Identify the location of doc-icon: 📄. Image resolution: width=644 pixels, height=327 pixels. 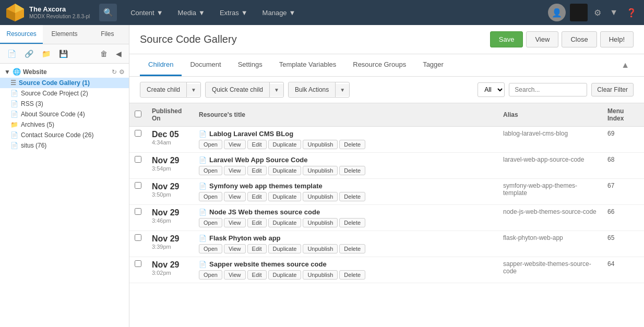
(202, 134).